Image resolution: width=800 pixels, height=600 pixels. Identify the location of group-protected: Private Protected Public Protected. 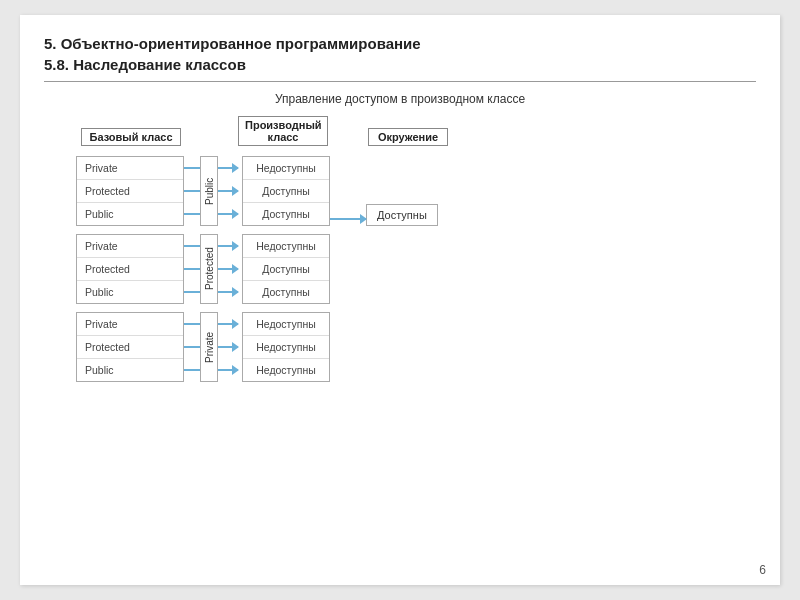
(416, 269).